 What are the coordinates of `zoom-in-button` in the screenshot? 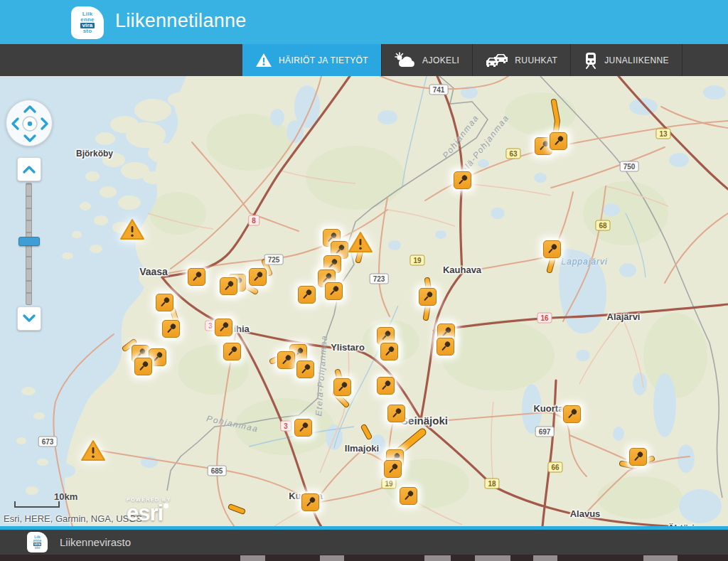 It's located at (29, 169).